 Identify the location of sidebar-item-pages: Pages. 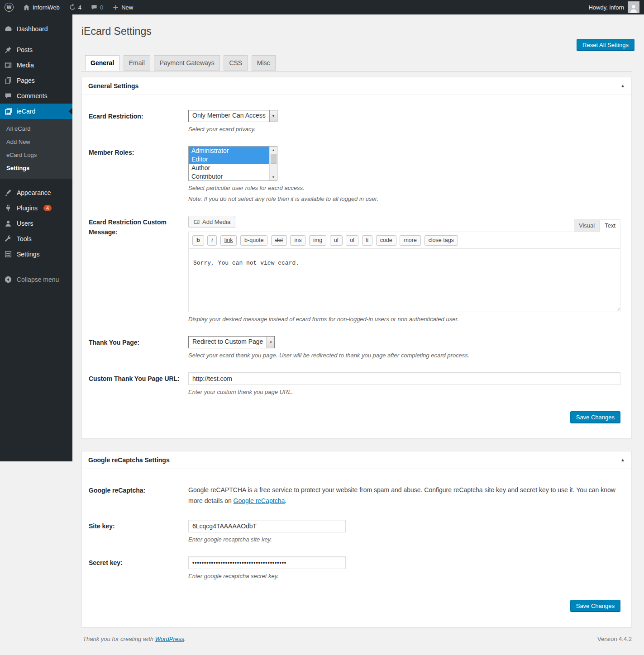
(36, 81).